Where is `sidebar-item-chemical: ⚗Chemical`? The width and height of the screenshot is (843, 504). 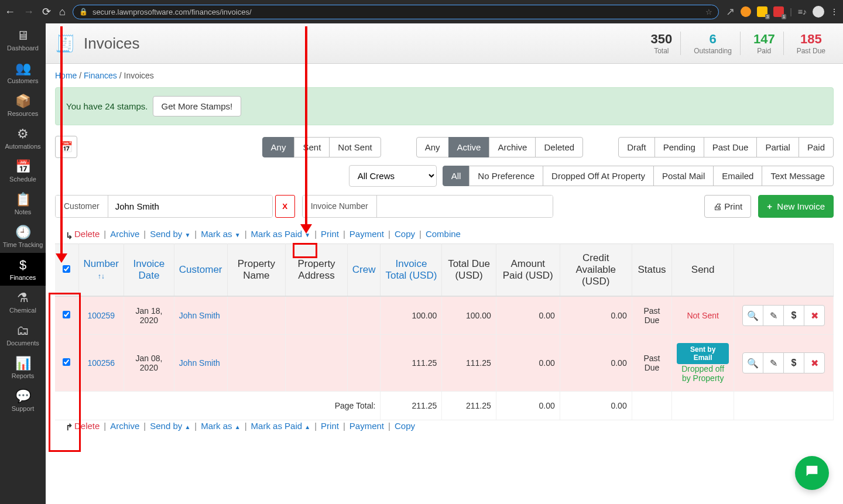
sidebar-item-chemical: ⚗Chemical is located at coordinates (23, 302).